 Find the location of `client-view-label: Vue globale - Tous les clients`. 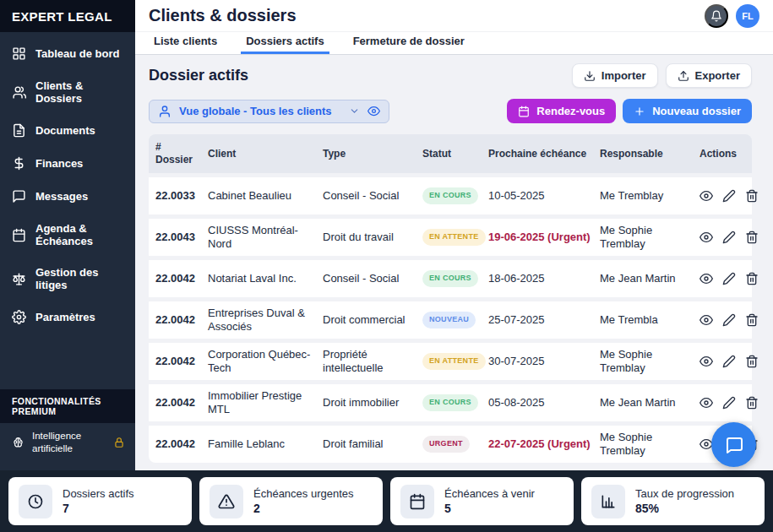

client-view-label: Vue globale - Tous les clients is located at coordinates (260, 111).